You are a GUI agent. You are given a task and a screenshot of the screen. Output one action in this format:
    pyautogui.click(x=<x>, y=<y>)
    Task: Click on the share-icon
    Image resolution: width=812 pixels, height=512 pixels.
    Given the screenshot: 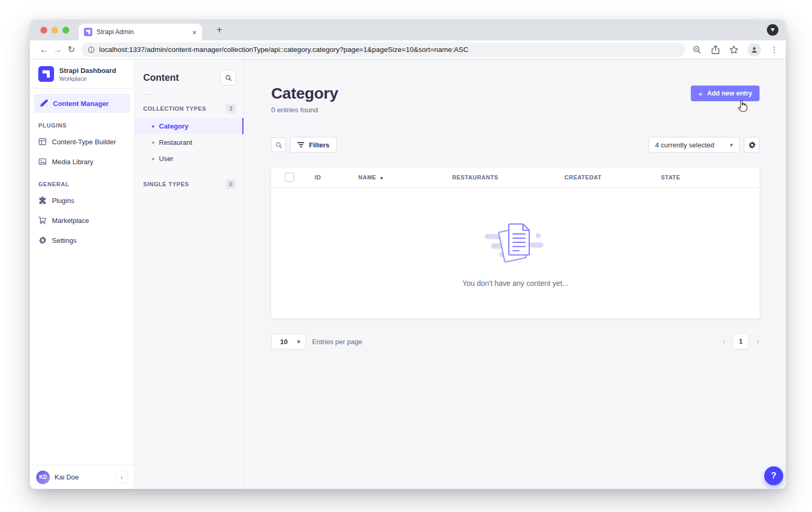 What is the action you would take?
    pyautogui.click(x=715, y=50)
    